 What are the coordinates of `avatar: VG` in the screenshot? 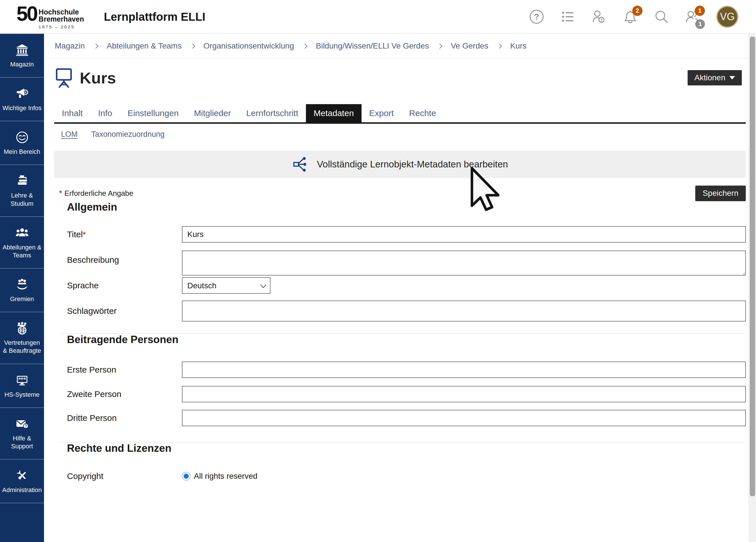 It's located at (727, 17).